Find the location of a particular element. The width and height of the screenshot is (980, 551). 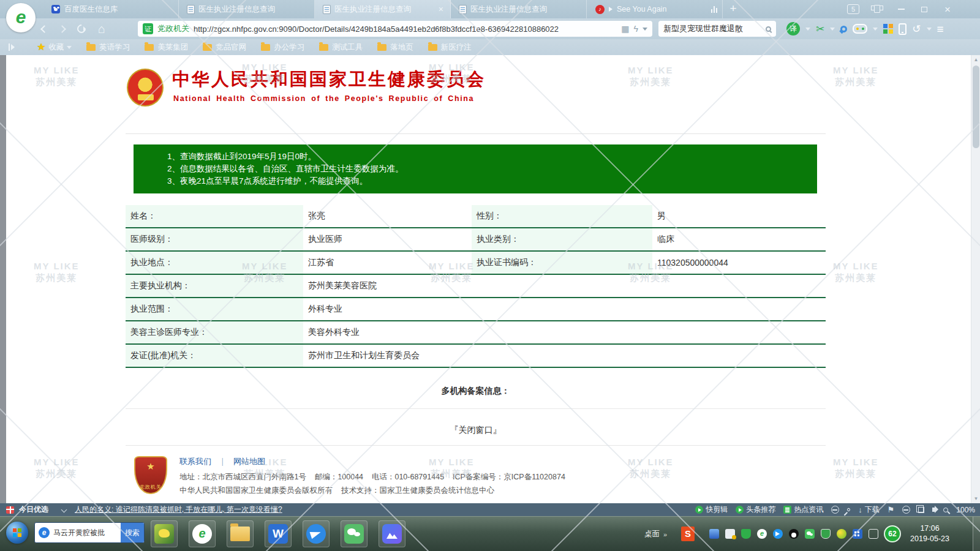

page-scrollbar: ▲ ▼ is located at coordinates (975, 279).